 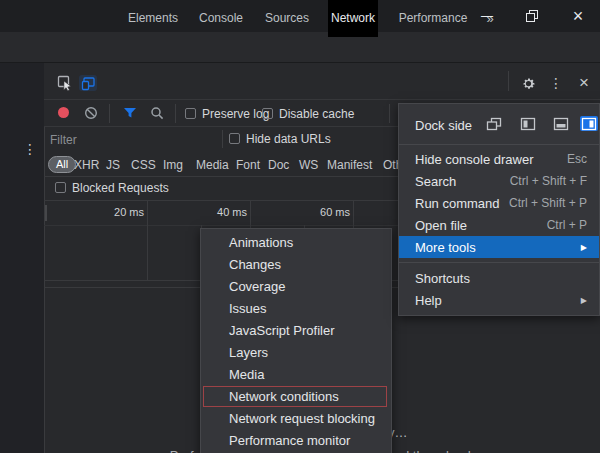 I want to click on type-filter-img: Img, so click(x=173, y=165).